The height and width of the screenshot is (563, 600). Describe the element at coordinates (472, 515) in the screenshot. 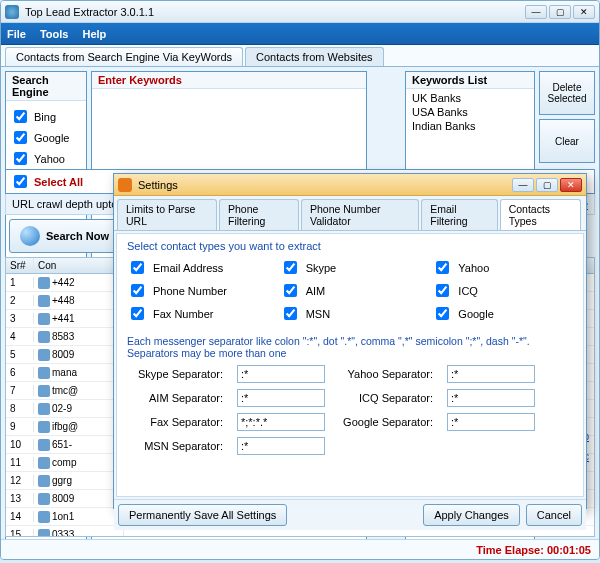

I see `apply-changes-button: Apply Changes` at that location.